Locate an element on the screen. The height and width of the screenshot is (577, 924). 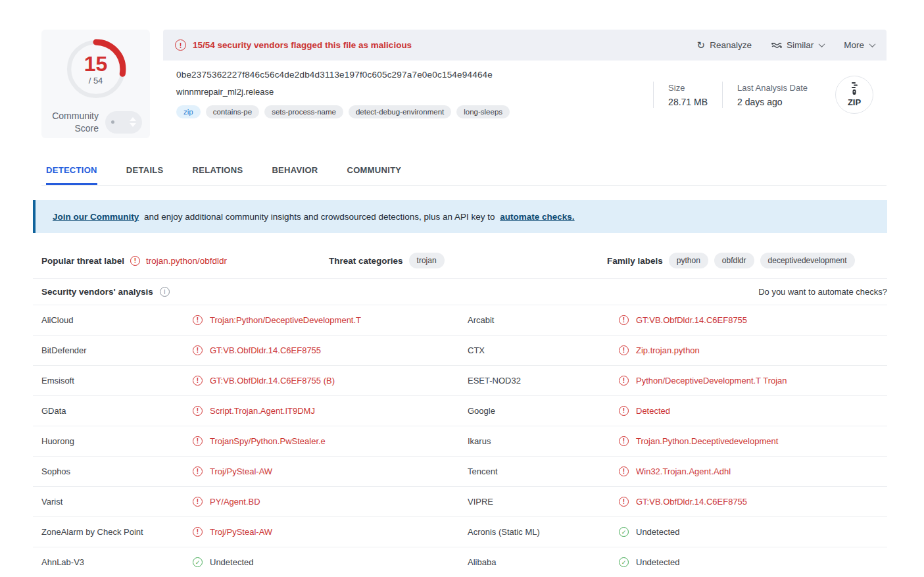
info-icon: i is located at coordinates (164, 292).